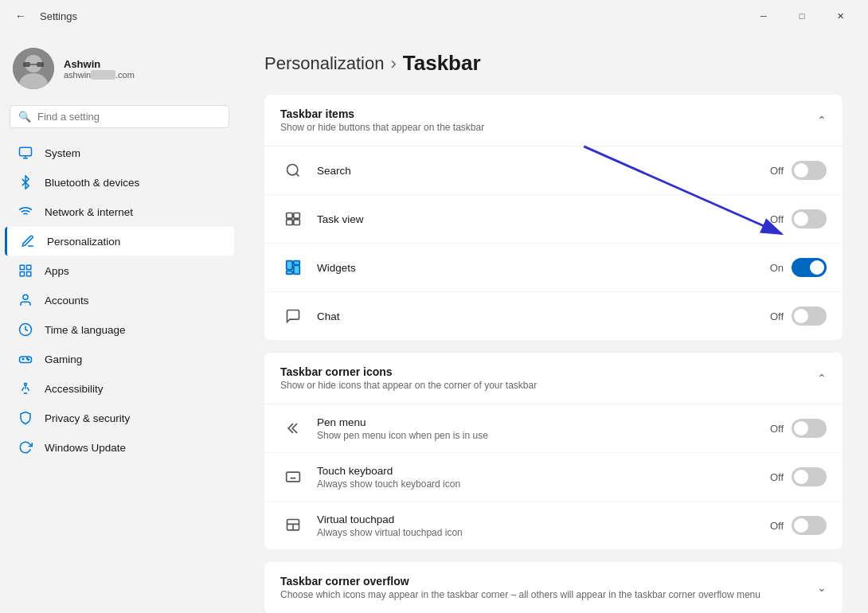 The width and height of the screenshot is (868, 613). What do you see at coordinates (119, 447) in the screenshot?
I see `sidebar-item-update: Windows Update` at bounding box center [119, 447].